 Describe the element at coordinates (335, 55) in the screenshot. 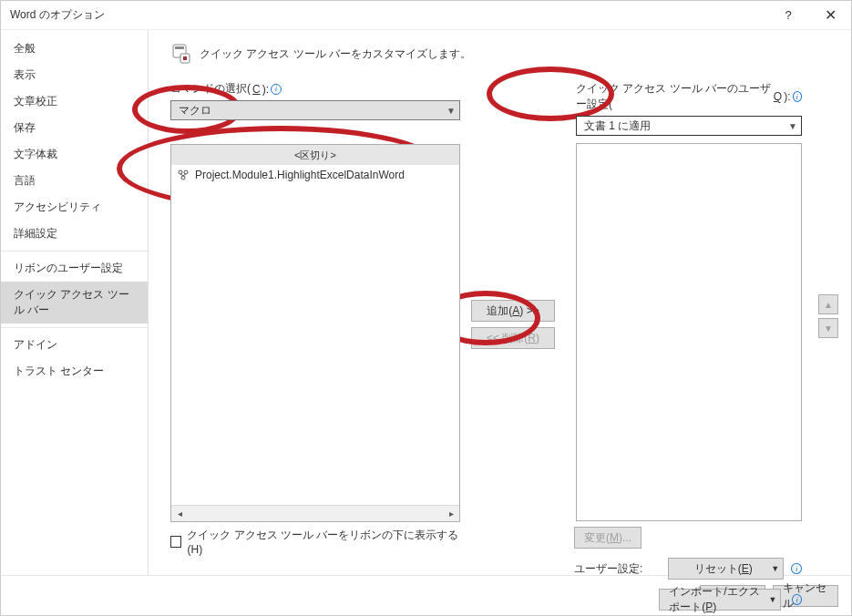

I see `panel-heading: クイック アクセス ツール バーをカスタマイズします。` at that location.